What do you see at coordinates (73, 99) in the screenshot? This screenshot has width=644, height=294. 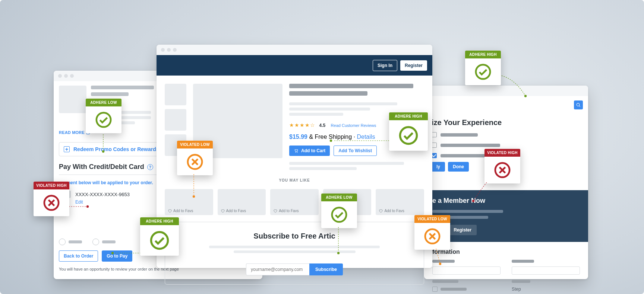 I see `product-thumb` at bounding box center [73, 99].